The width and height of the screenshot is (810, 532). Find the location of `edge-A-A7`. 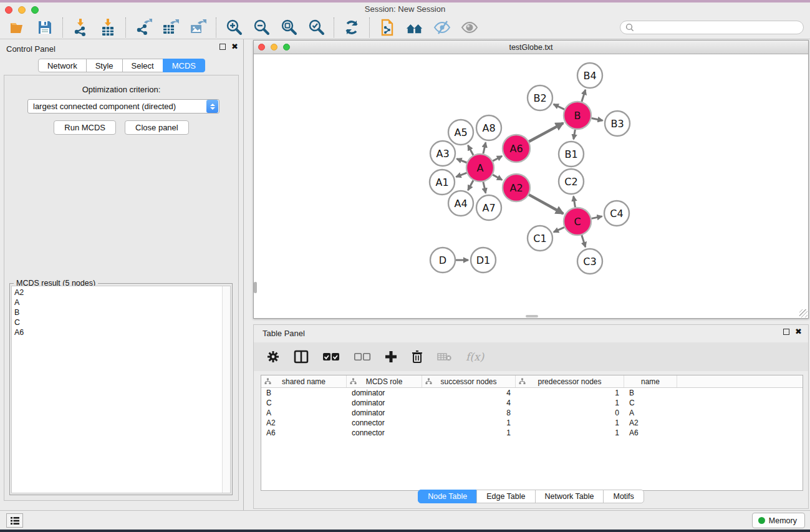

edge-A-A7 is located at coordinates (485, 187).